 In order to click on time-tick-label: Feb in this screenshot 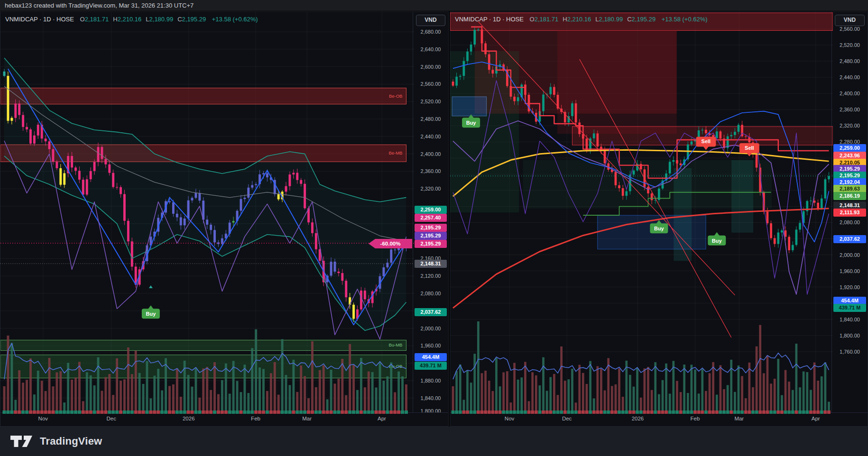, I will do `click(695, 419)`.